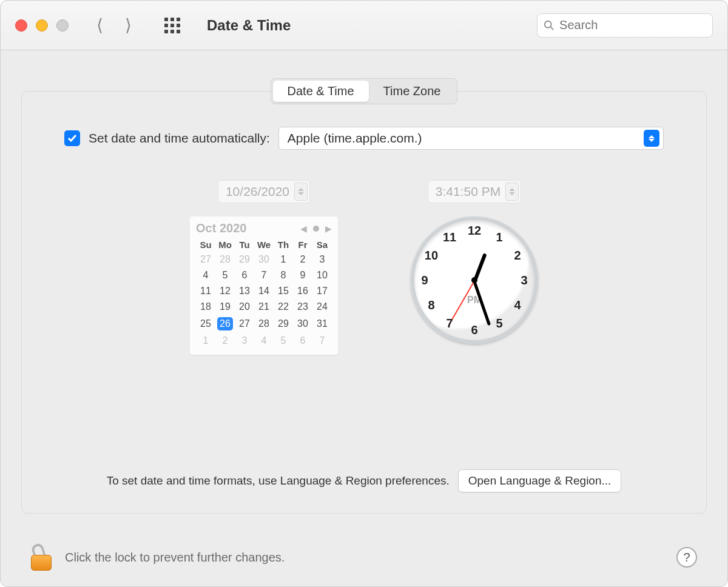 The height and width of the screenshot is (587, 728). Describe the element at coordinates (499, 236) in the screenshot. I see `clock-number: 1` at that location.